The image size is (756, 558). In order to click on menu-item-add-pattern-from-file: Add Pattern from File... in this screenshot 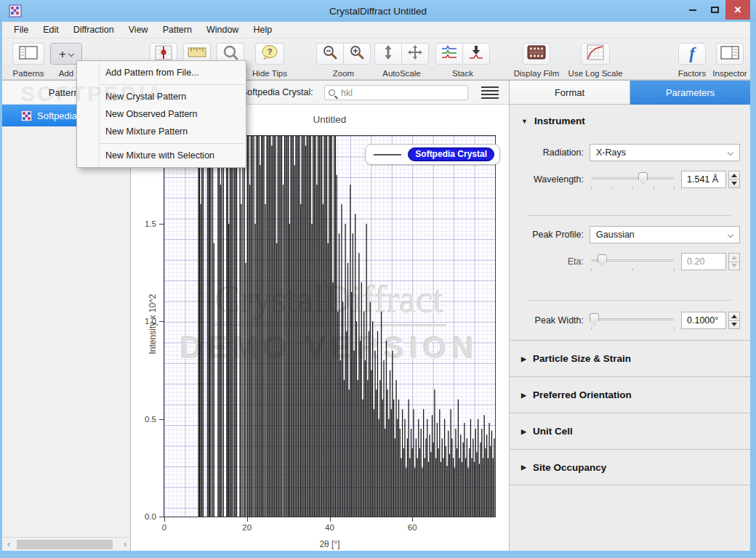, I will do `click(161, 73)`.